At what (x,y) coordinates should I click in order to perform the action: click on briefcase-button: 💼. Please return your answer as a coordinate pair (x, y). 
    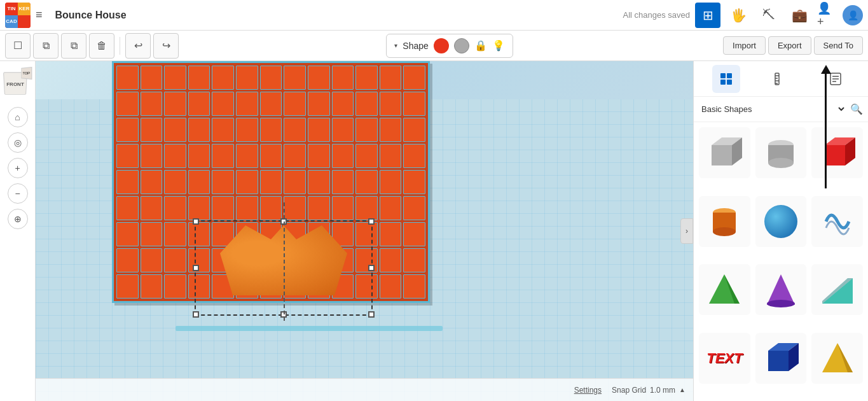
    Looking at the image, I should click on (799, 15).